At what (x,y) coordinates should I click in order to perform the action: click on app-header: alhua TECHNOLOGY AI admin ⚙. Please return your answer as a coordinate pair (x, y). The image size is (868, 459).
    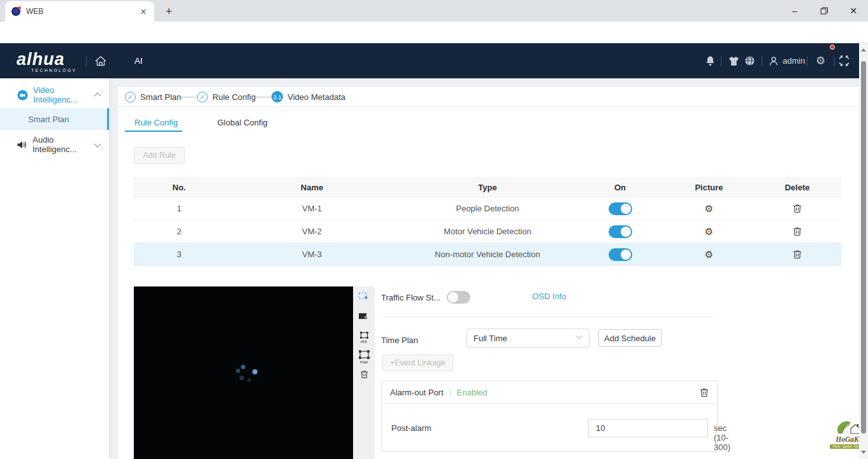
    Looking at the image, I should click on (430, 61).